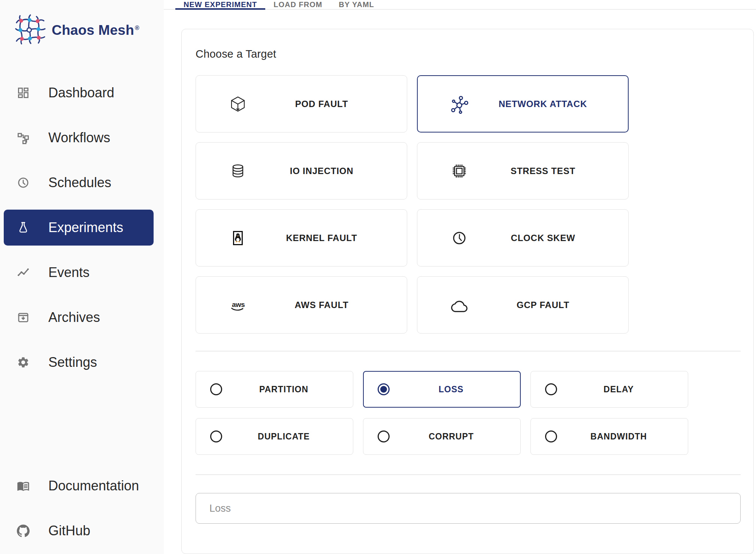  Describe the element at coordinates (79, 138) in the screenshot. I see `sidebar-item-label: Workflows` at that location.